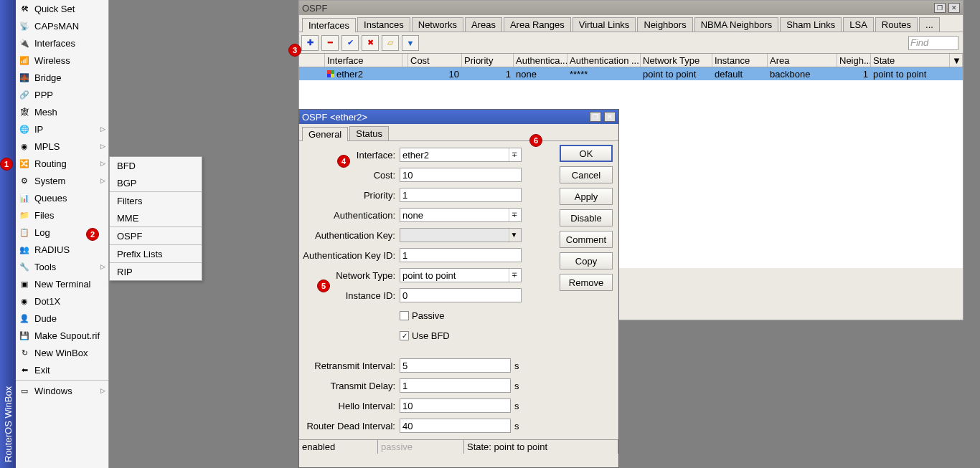  Describe the element at coordinates (586, 175) in the screenshot. I see `cancel-button: Cancel` at that location.